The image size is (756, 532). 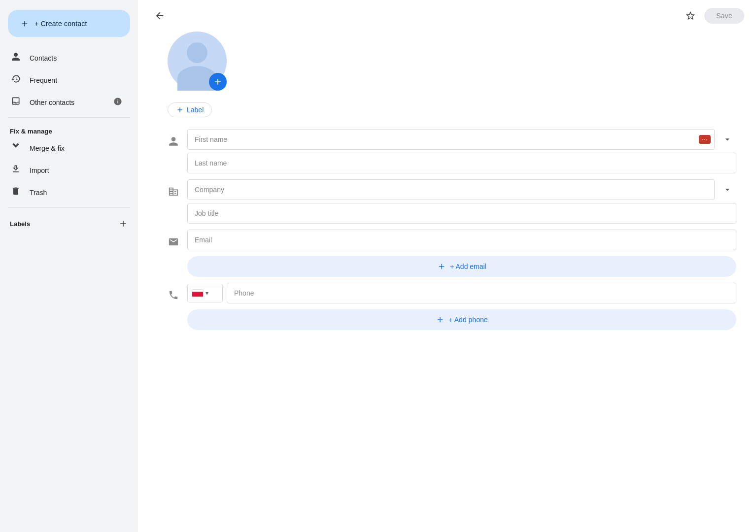 I want to click on name-fields: ···, so click(x=462, y=151).